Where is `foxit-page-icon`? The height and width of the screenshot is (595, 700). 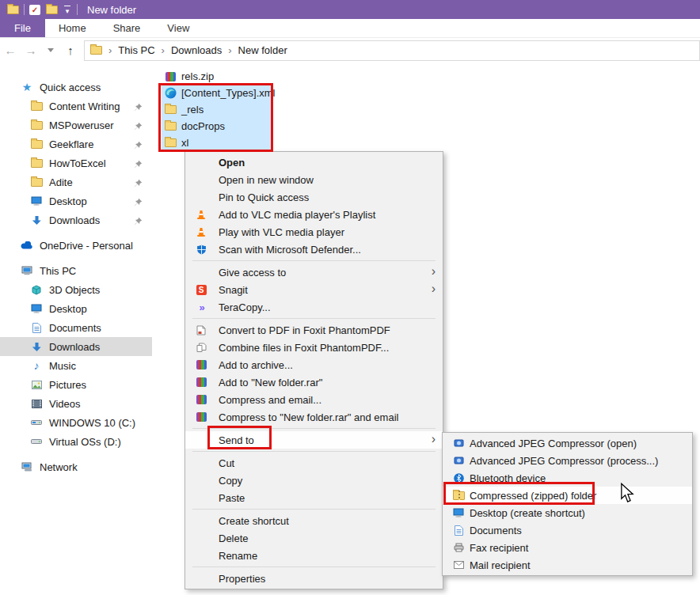
foxit-page-icon is located at coordinates (201, 330).